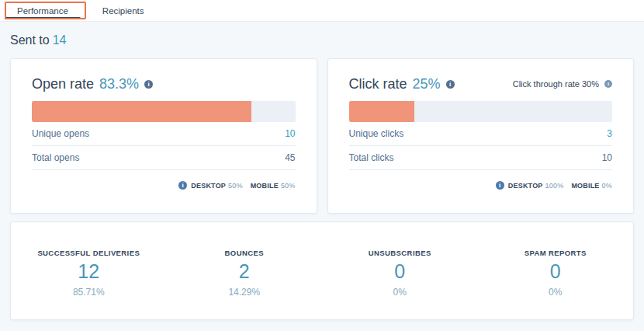 This screenshot has width=644, height=331. Describe the element at coordinates (322, 40) in the screenshot. I see `sent-to-line: Sent to14` at that location.